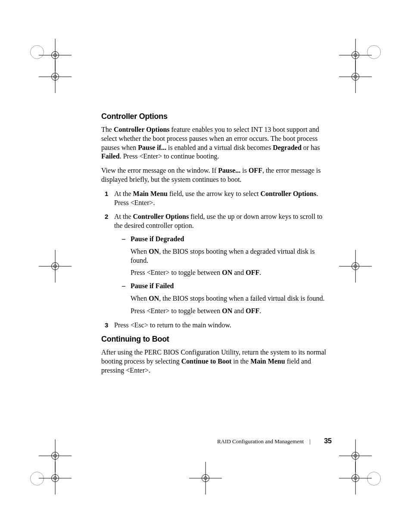  I want to click on sub-heading: Pause if Failed, so click(231, 286).